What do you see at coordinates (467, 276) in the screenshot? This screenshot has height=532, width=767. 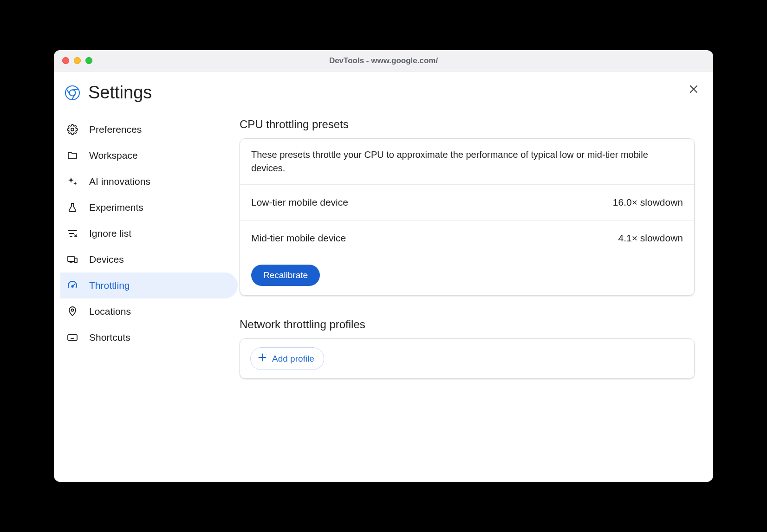 I see `card-actions: Recalibrate` at bounding box center [467, 276].